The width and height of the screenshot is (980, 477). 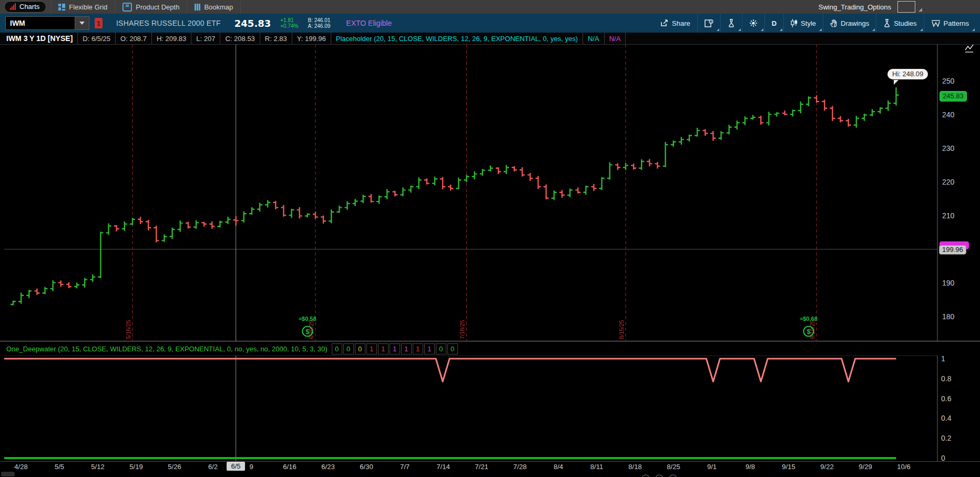 I want to click on dividend-amount-label: ≈$0.68, so click(x=809, y=319).